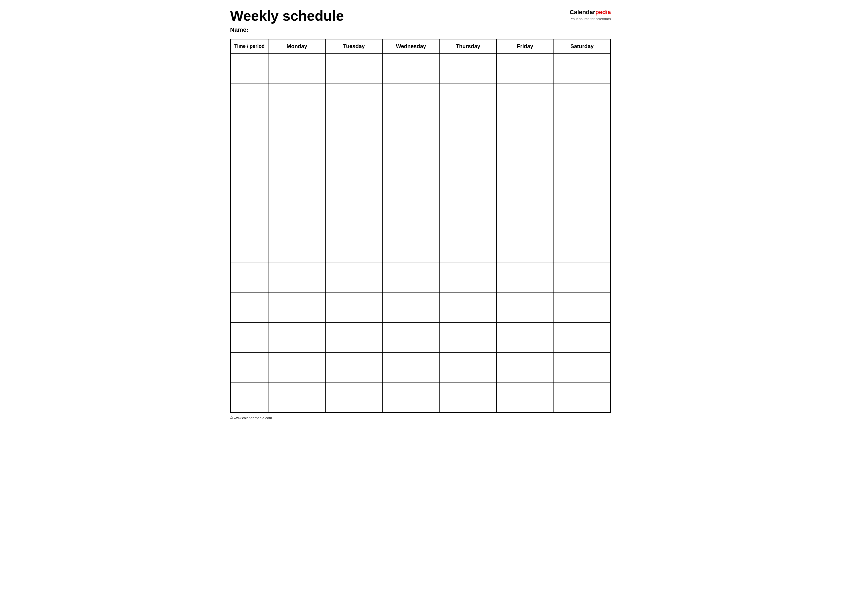  Describe the element at coordinates (420, 46) in the screenshot. I see `table-header: Time / period Monday Tuesday Wednesday T…` at that location.